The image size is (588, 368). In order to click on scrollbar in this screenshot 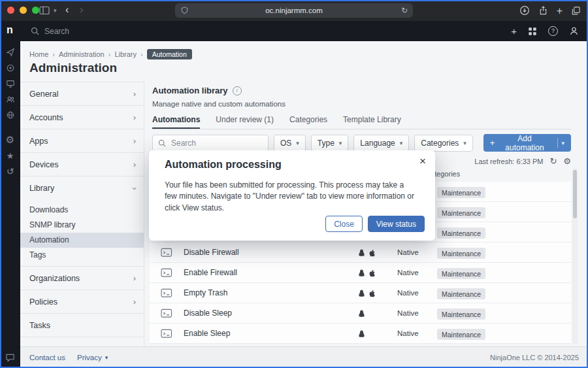, I will do `click(575, 256)`.